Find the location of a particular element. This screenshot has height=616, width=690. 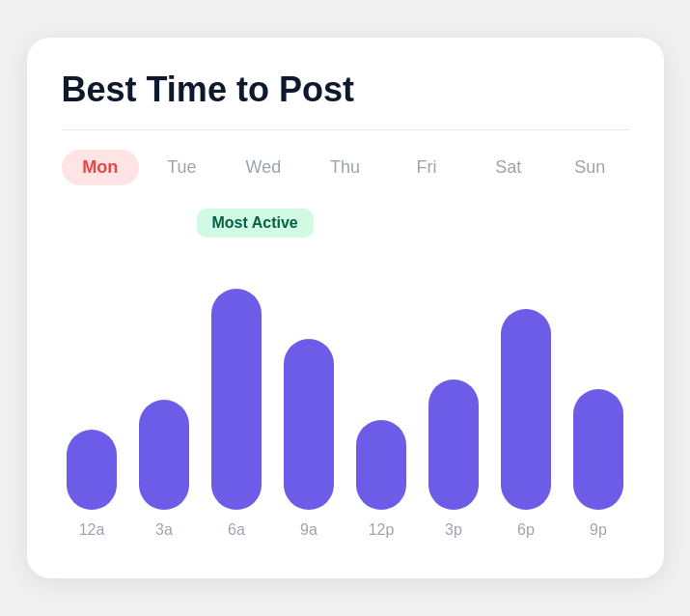

bar-col-6a is located at coordinates (237, 384).